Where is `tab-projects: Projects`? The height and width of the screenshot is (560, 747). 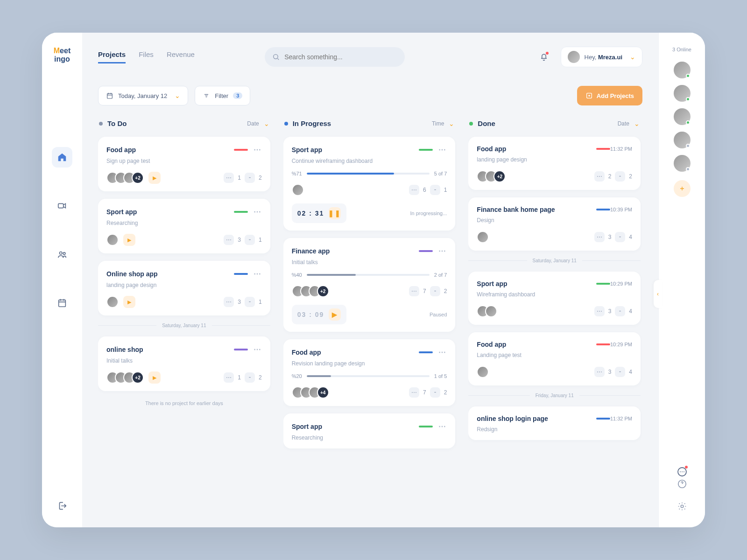 tab-projects: Projects is located at coordinates (112, 57).